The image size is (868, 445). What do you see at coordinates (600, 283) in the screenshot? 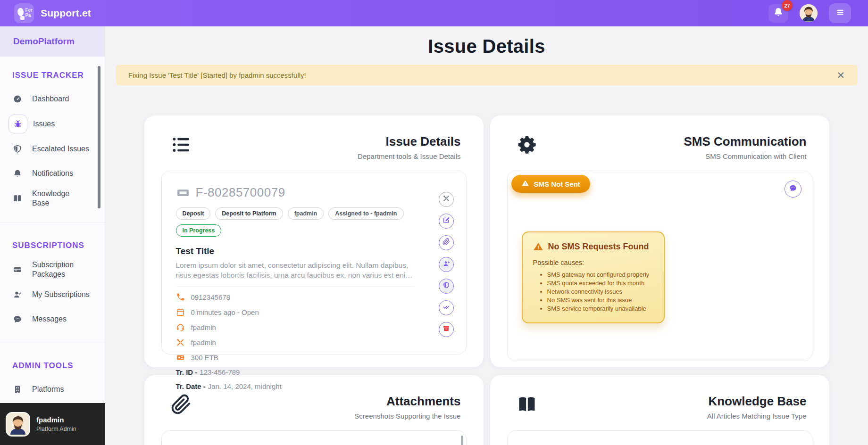
I see `cause-item: SMS quota exceeded for this month` at bounding box center [600, 283].